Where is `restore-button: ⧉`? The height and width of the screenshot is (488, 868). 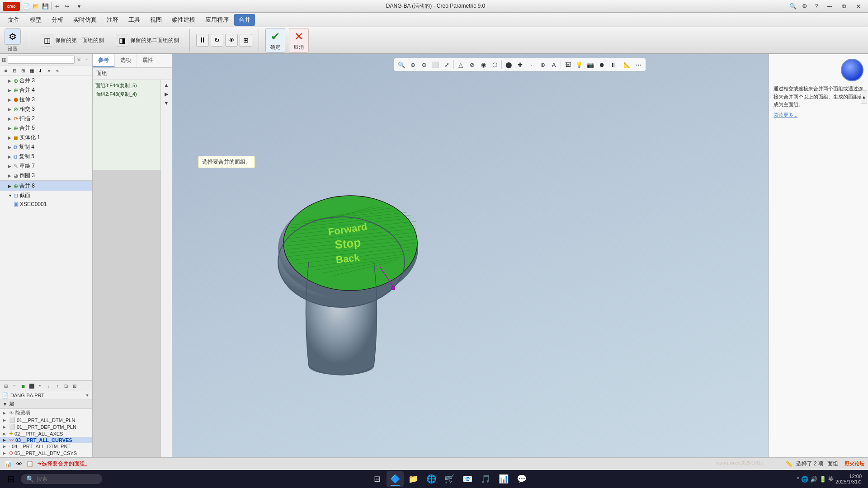 restore-button: ⧉ is located at coordinates (844, 6).